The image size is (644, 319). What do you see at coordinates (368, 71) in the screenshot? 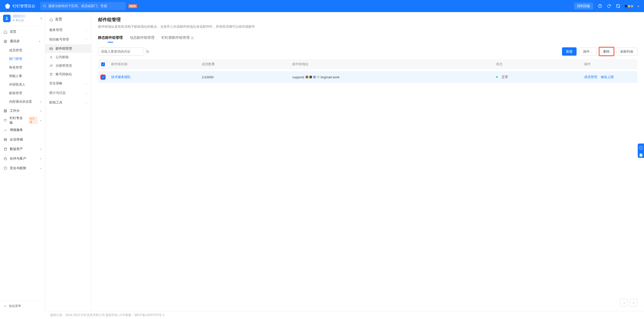
I see `mailgroup-table: 邮件组名称 成员数量 邮件组地址 状态 操作 技术服务团队 1/10000 su…` at bounding box center [368, 71].